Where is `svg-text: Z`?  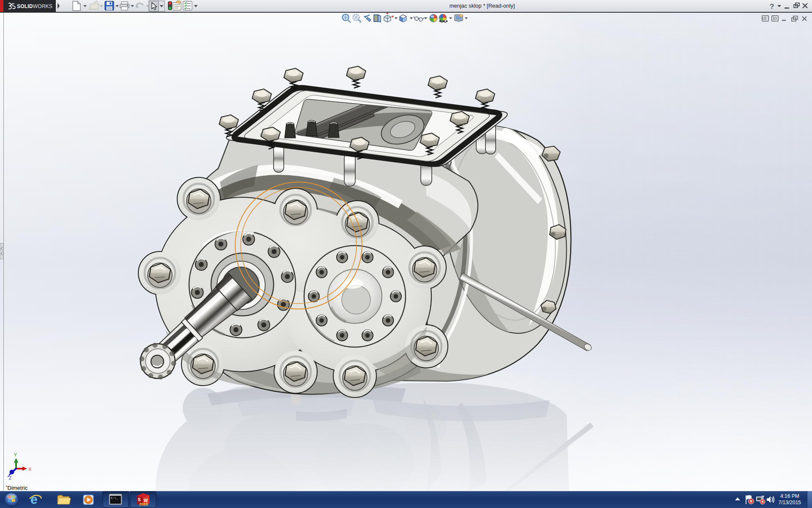
svg-text: Z is located at coordinates (10, 478).